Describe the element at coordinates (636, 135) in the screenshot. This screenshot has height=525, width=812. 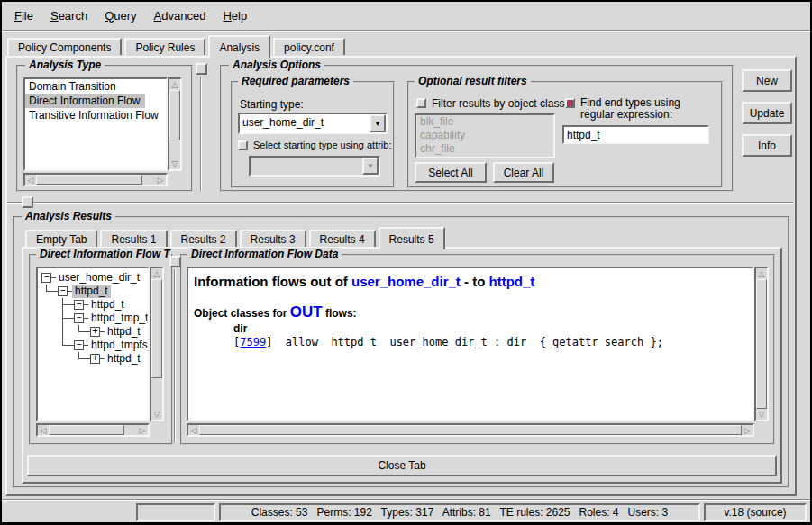
I see `regex-input: httpd_t` at that location.